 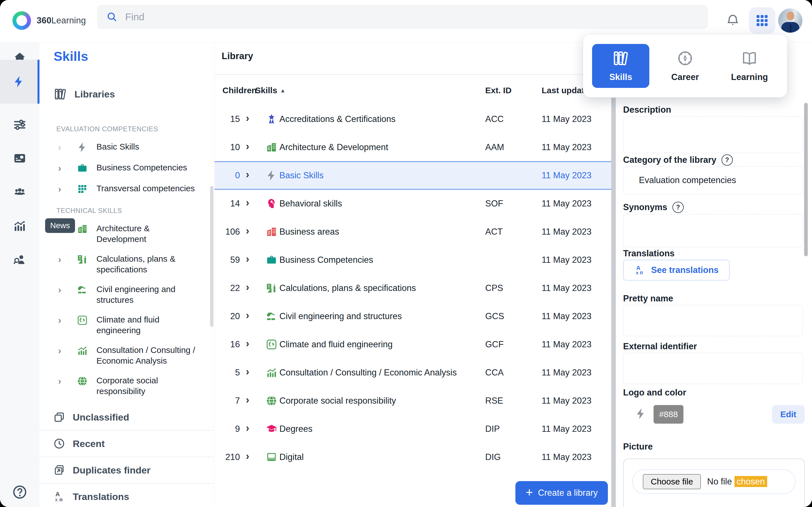 I want to click on choose-file-button: Choose file, so click(x=672, y=482).